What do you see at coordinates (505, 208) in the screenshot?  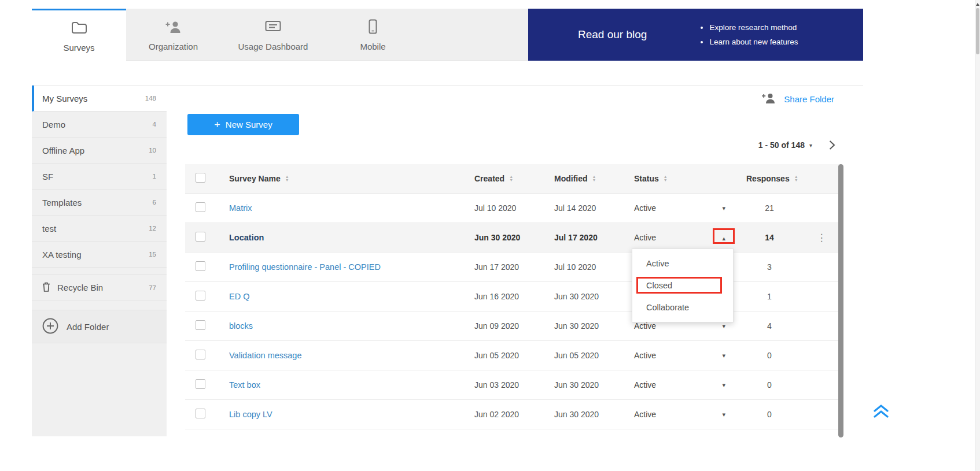 I see `created-cell: Jul 10 2020` at bounding box center [505, 208].